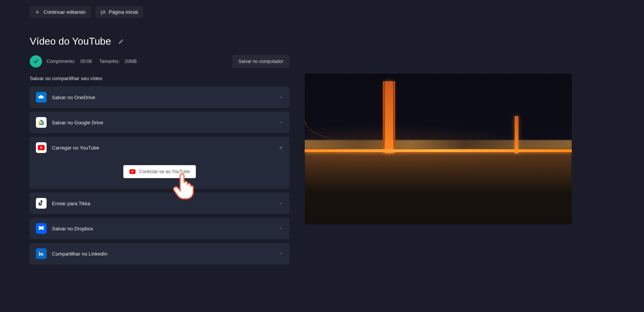 The image size is (644, 312). Describe the element at coordinates (165, 254) in the screenshot. I see `linkedin-label: Compartilhar no LinkedIn` at that location.